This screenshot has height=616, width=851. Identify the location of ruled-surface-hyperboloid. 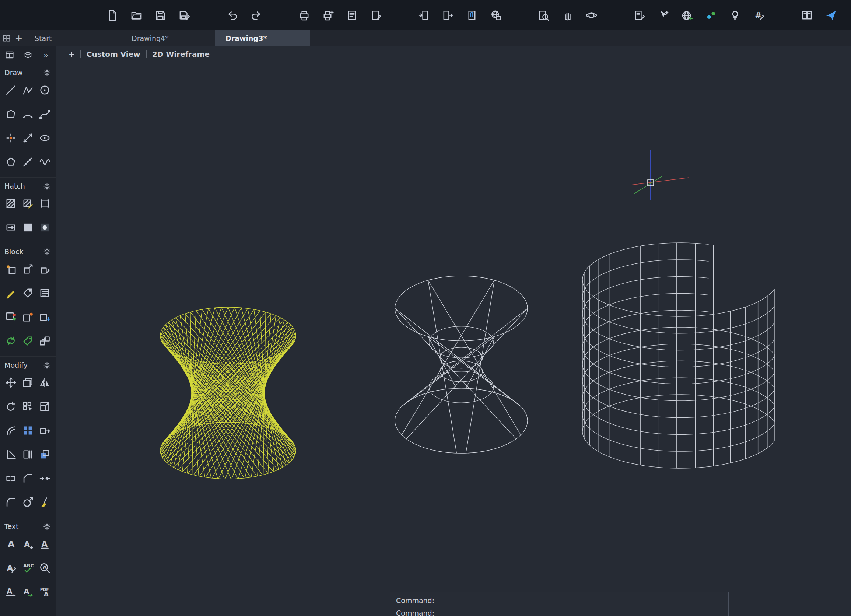
(228, 393).